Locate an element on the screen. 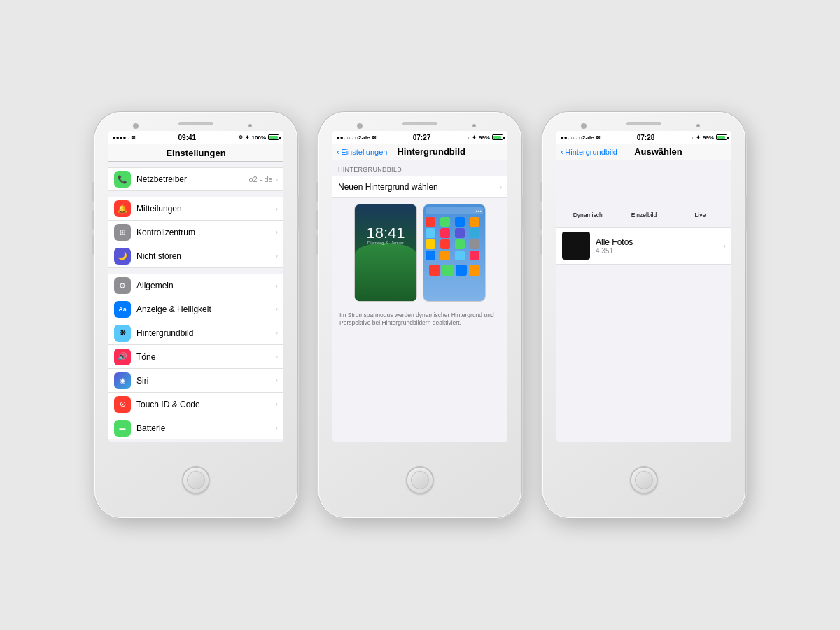 The height and width of the screenshot is (630, 840). status-left: ●●●●○ ≋ is located at coordinates (125, 137).